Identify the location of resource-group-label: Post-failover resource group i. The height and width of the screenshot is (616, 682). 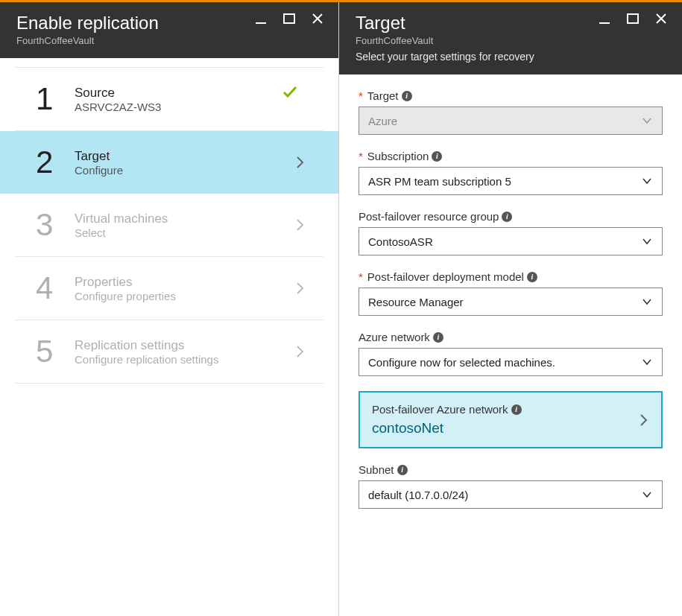
(511, 216).